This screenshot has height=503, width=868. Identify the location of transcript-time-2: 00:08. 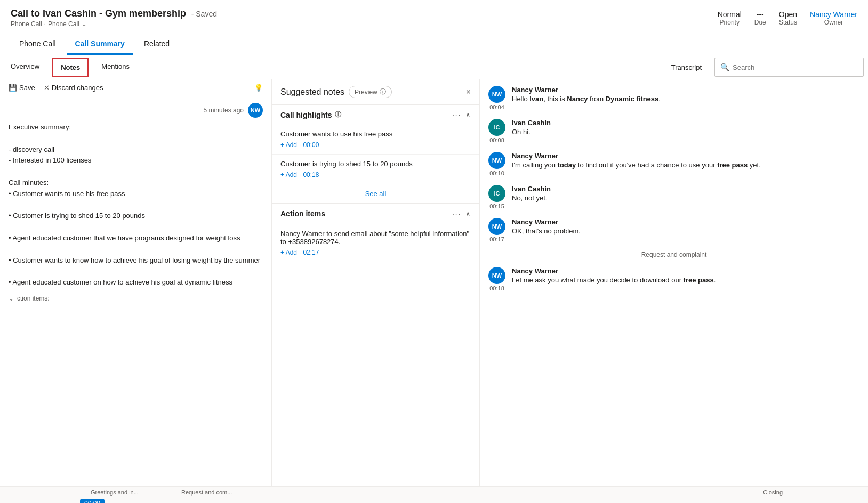
(497, 140).